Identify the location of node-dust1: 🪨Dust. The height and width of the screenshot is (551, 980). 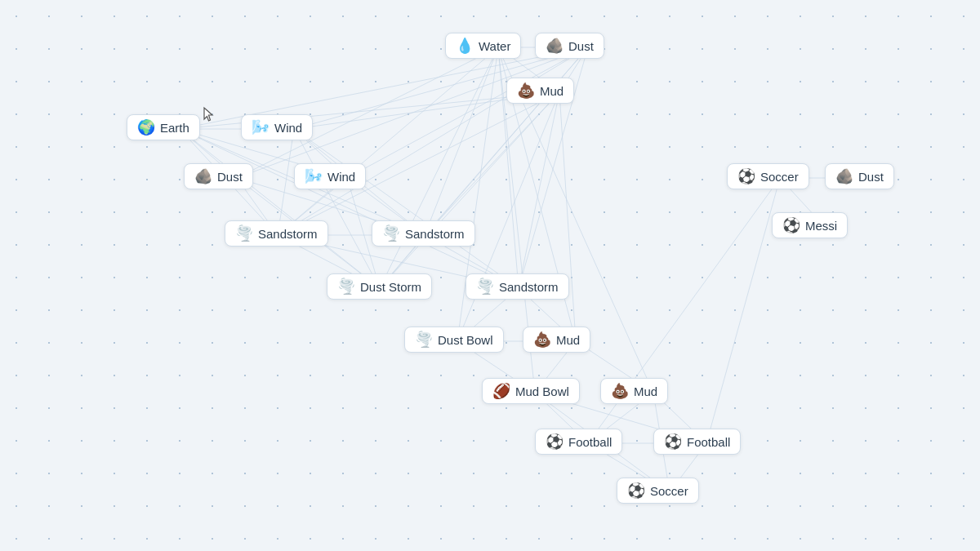
(570, 46).